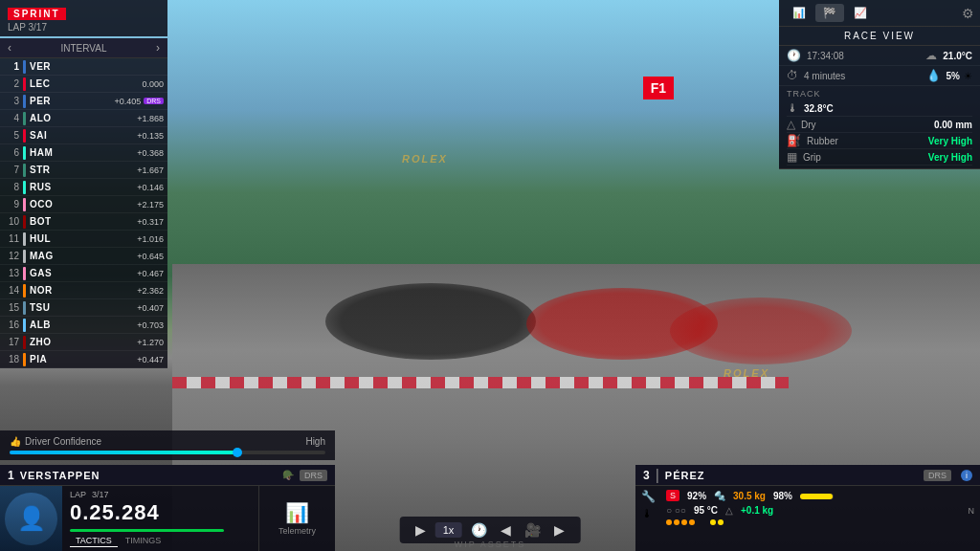 This screenshot has width=980, height=551. I want to click on lb-row: 12 MAG +0.645, so click(84, 256).